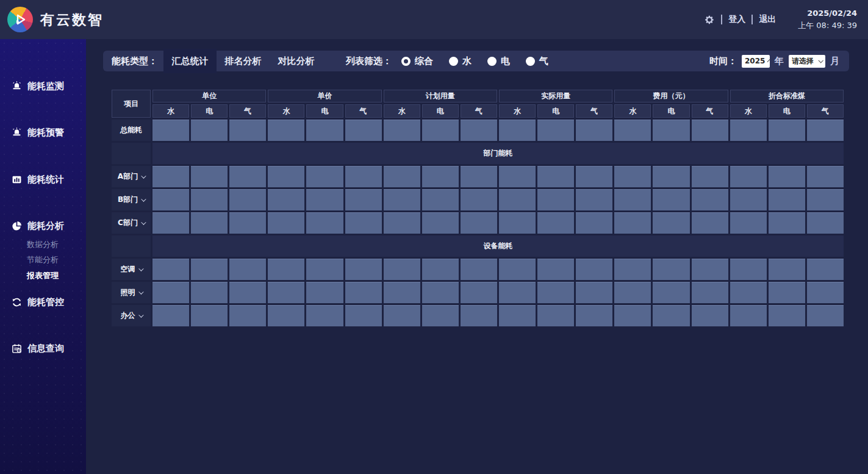  I want to click on row-label: 总能耗, so click(131, 131).